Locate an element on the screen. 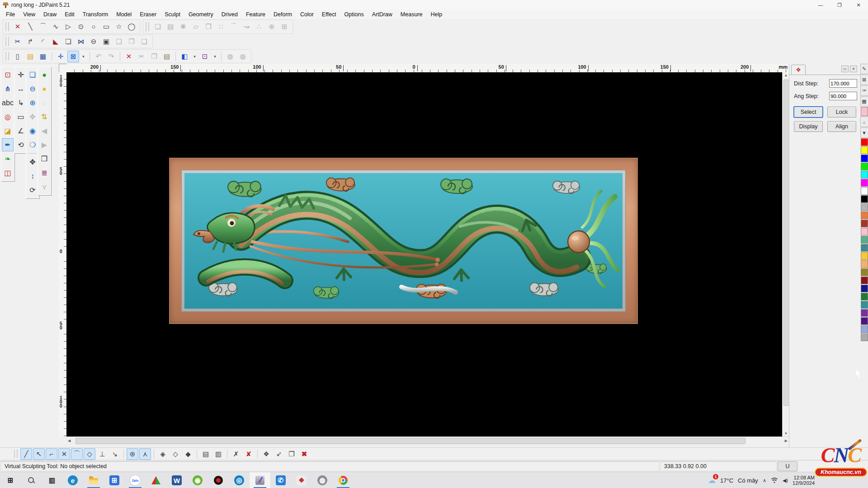 The image size is (868, 488). sculpt-pull-icon: ↖ is located at coordinates (39, 454).